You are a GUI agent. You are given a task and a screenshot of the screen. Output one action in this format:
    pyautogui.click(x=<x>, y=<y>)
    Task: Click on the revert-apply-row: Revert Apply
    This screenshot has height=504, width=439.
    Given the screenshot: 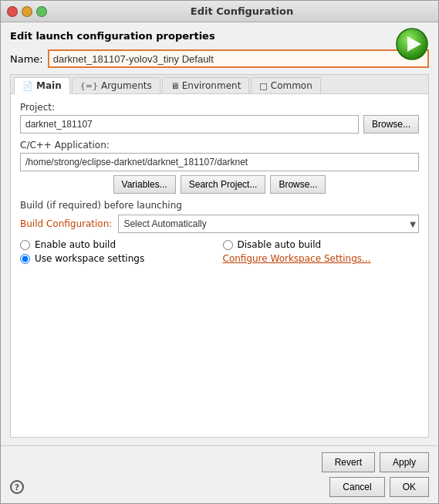 What is the action you would take?
    pyautogui.click(x=219, y=462)
    